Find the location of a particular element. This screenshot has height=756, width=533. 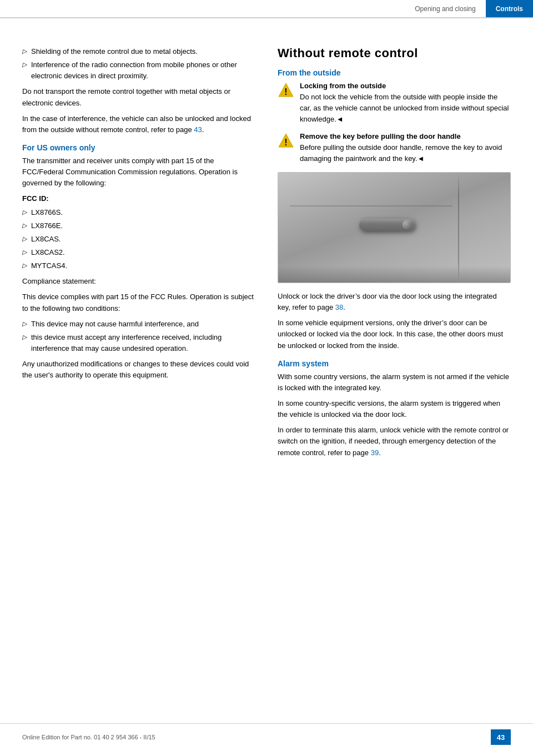

warning-text-key: Remove the key before pulling the door h… is located at coordinates (405, 148).